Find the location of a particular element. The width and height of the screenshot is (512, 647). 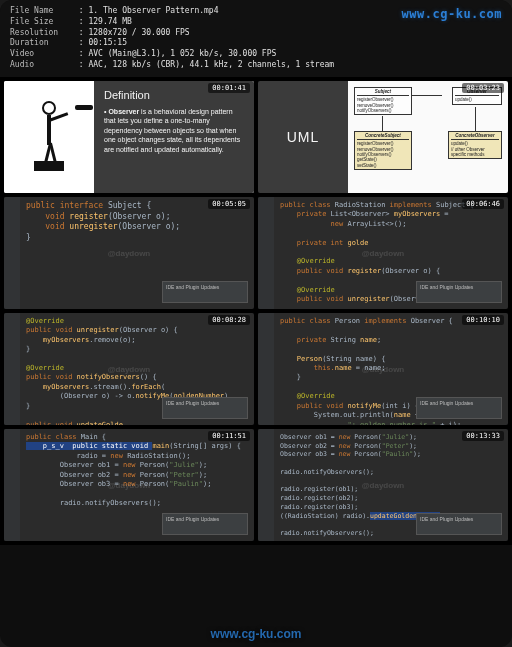

timestamp-7: 00:11:51 is located at coordinates (229, 436).